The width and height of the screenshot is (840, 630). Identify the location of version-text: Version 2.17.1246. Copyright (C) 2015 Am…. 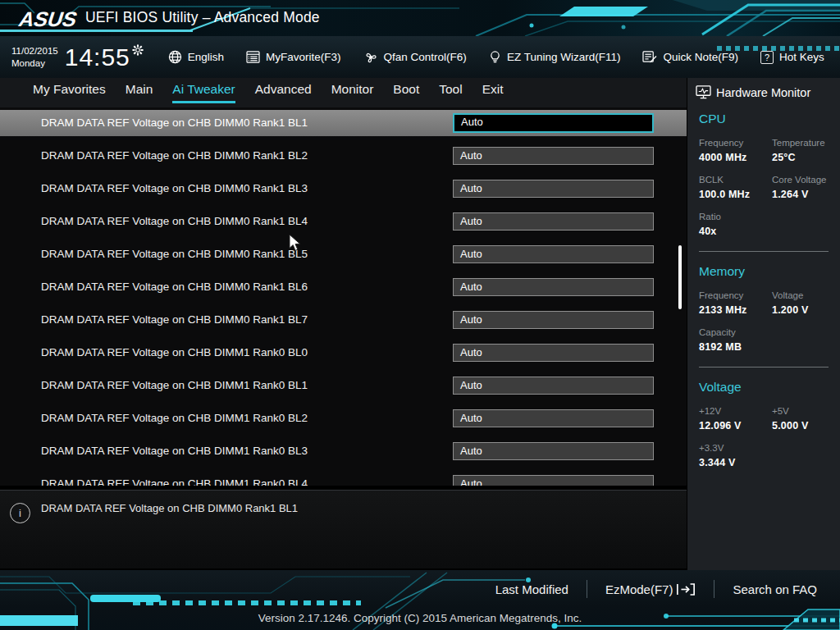
(420, 619).